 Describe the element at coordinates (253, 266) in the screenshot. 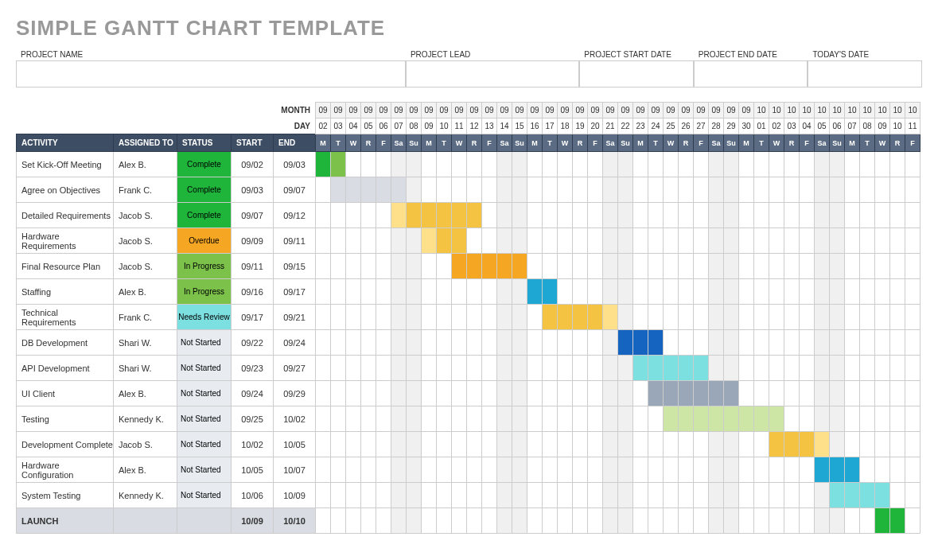

I see `start-cell: 09/11` at that location.